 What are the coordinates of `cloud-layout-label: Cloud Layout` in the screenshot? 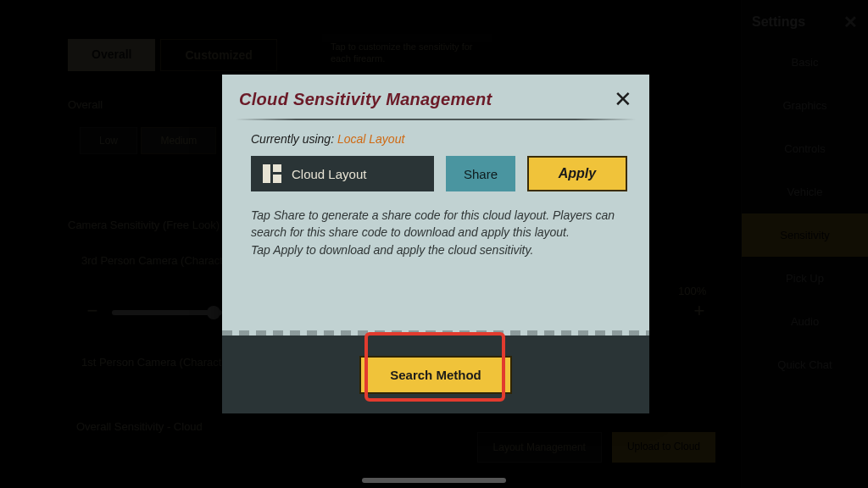 It's located at (329, 175).